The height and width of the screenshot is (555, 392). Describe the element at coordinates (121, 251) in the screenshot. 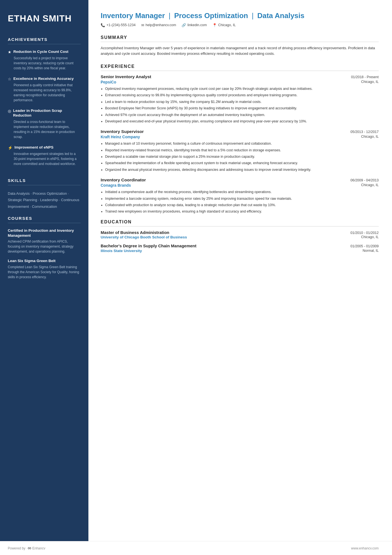

I see `school-name: Illinois State University` at that location.